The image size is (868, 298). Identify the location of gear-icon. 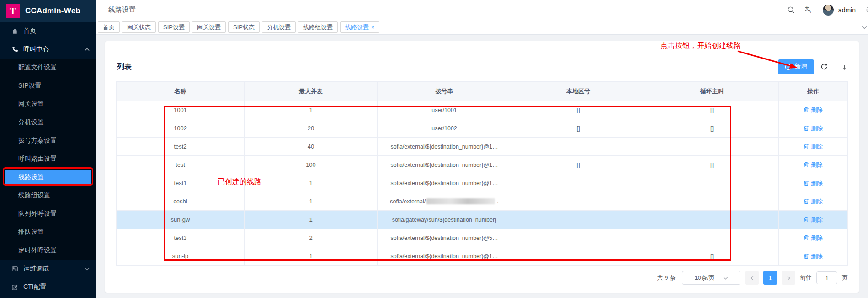
(867, 10).